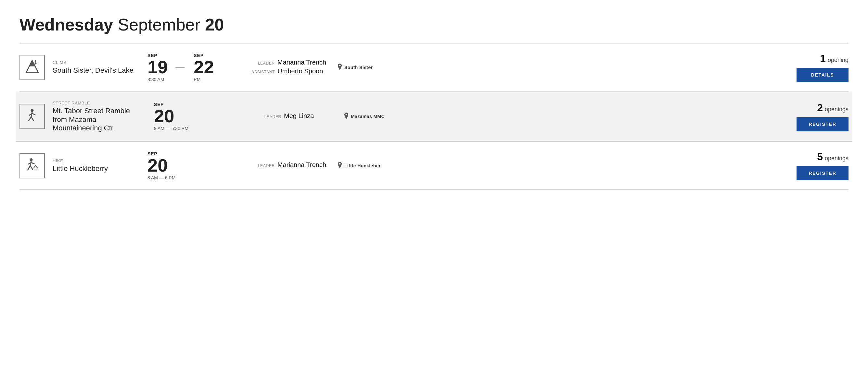 The width and height of the screenshot is (868, 386). What do you see at coordinates (214, 25) in the screenshot?
I see `day-number: 20` at bounding box center [214, 25].